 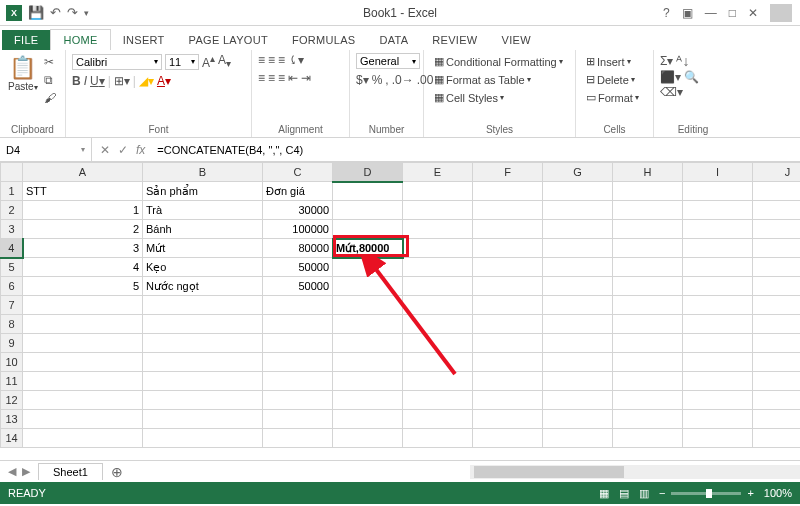 What do you see at coordinates (439, 98) in the screenshot?
I see `cell-styles-icon: ▦` at bounding box center [439, 98].